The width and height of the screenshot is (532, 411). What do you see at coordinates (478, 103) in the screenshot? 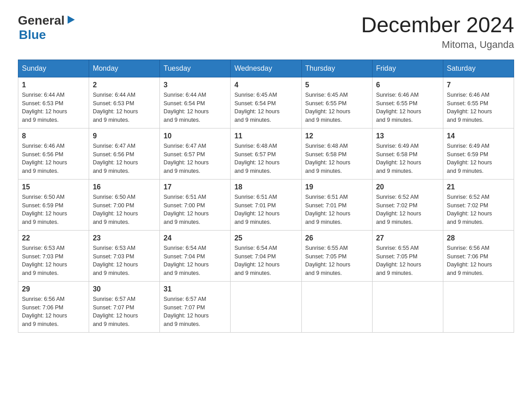
I see `calendar-cell: 7 Sunrise: 6:46 AM Sunset: 6:55 PM Dayli…` at bounding box center [478, 103].